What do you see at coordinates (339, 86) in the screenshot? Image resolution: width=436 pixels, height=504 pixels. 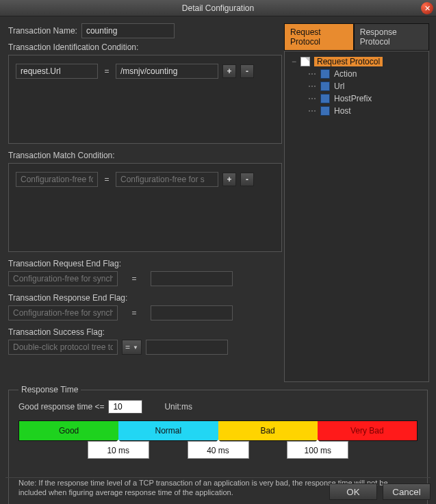 I see `tree-item-label: Url` at bounding box center [339, 86].